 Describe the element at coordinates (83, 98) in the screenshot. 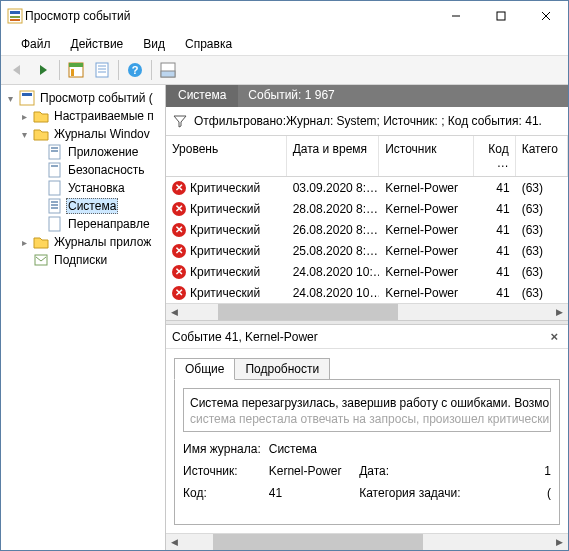

I see `tree-root: ▾ Просмотр событий (` at that location.